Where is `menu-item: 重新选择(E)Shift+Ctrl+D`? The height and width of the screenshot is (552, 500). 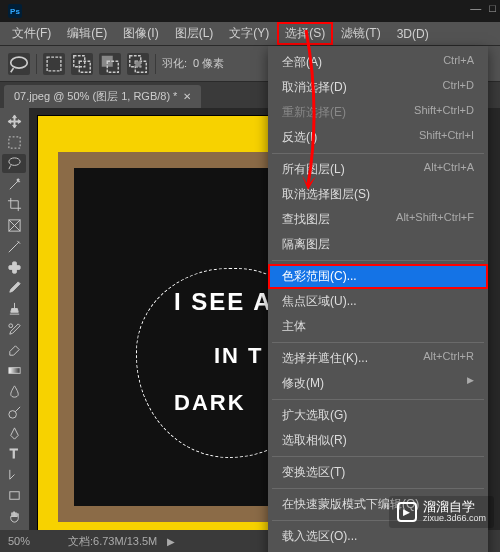
menu-item: 重新选择(E)Shift+Ctrl+D is located at coordinates (378, 112).